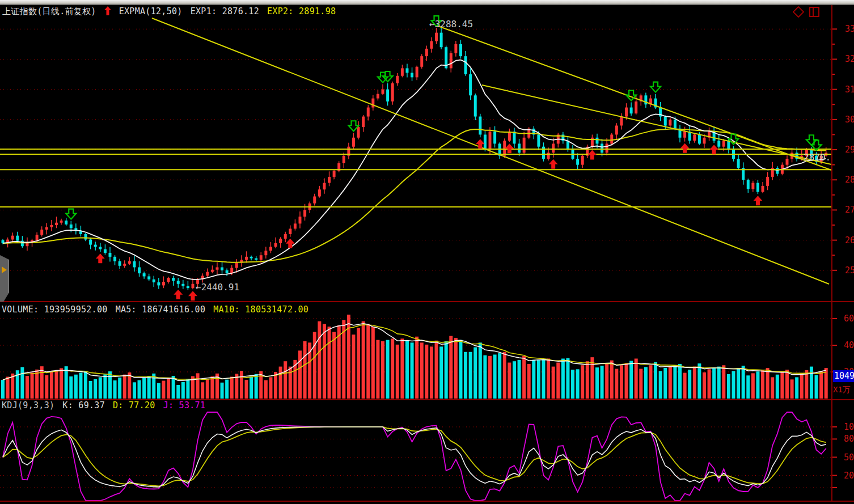 The height and width of the screenshot is (504, 854). What do you see at coordinates (849, 427) in the screenshot?
I see `kdj-axis-label: 100` at bounding box center [849, 427].